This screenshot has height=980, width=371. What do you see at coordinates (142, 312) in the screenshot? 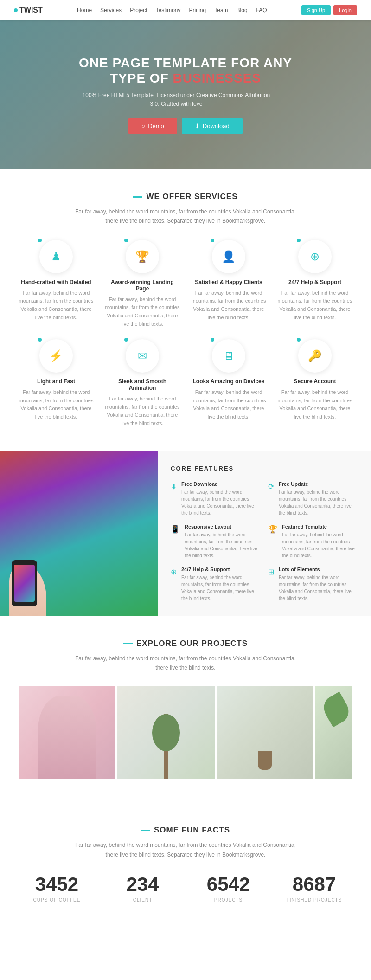
I see `service-desc-1: Far far away, behind the word mountains,…` at bounding box center [142, 312].